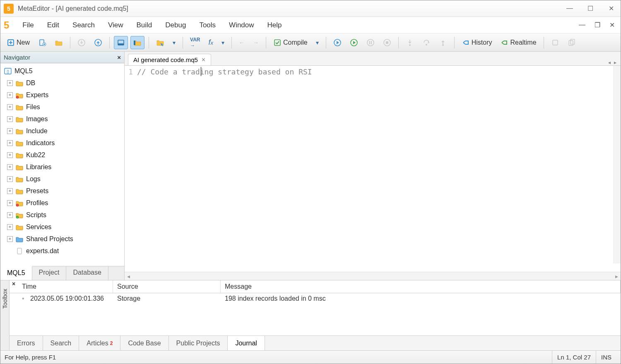 The height and width of the screenshot is (364, 621). Describe the element at coordinates (477, 43) in the screenshot. I see `history-button: History` at that location.